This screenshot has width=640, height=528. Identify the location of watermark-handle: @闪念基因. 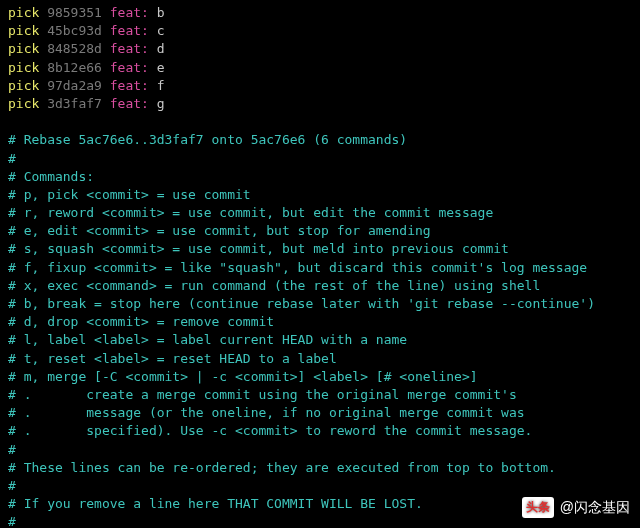
(595, 508).